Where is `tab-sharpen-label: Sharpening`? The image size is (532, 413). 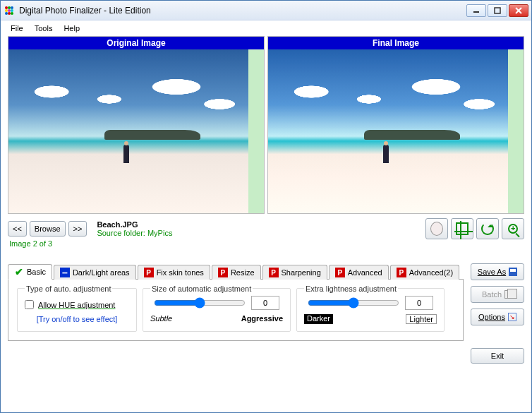 tab-sharpen-label: Sharpening is located at coordinates (301, 273).